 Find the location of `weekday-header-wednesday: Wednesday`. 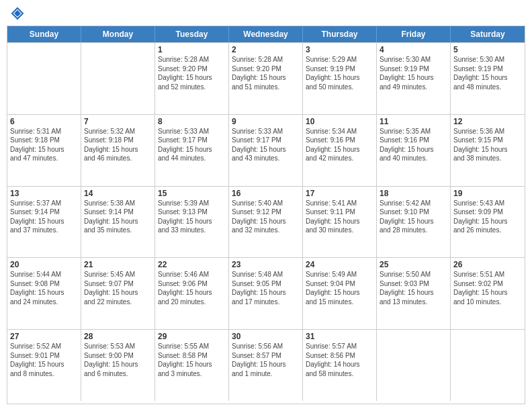

weekday-header-wednesday: Wednesday is located at coordinates (266, 34).